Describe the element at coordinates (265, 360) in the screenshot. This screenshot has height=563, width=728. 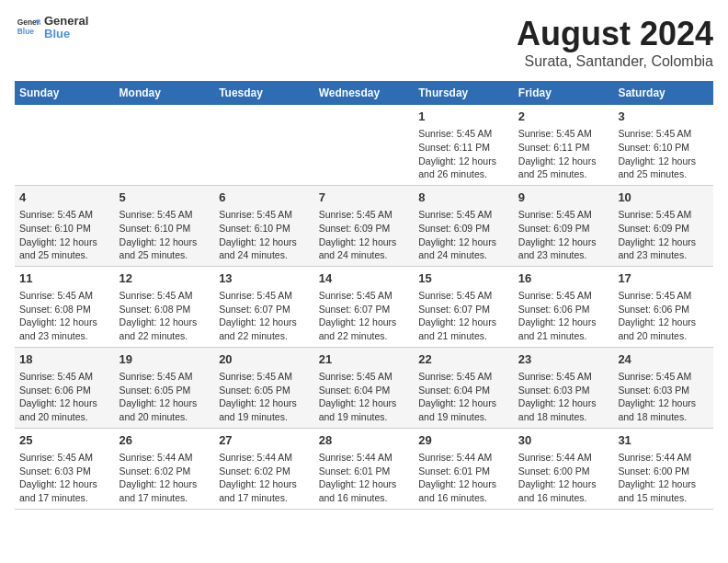
I see `day-number: 20` at that location.